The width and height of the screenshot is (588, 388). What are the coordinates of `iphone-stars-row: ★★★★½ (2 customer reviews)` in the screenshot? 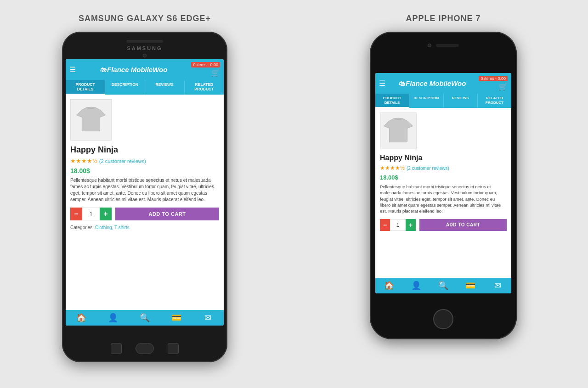 It's located at (443, 168).